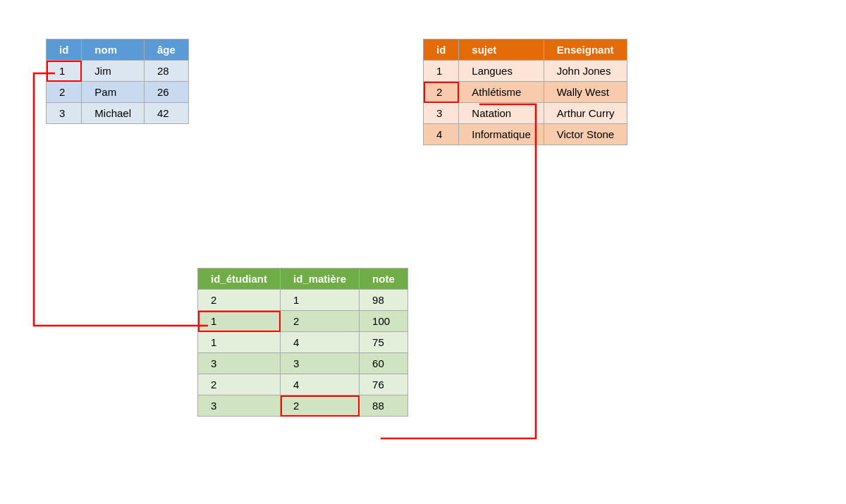 This screenshot has height=504, width=846. What do you see at coordinates (64, 113) in the screenshot?
I see `student-id-3: 3` at bounding box center [64, 113].